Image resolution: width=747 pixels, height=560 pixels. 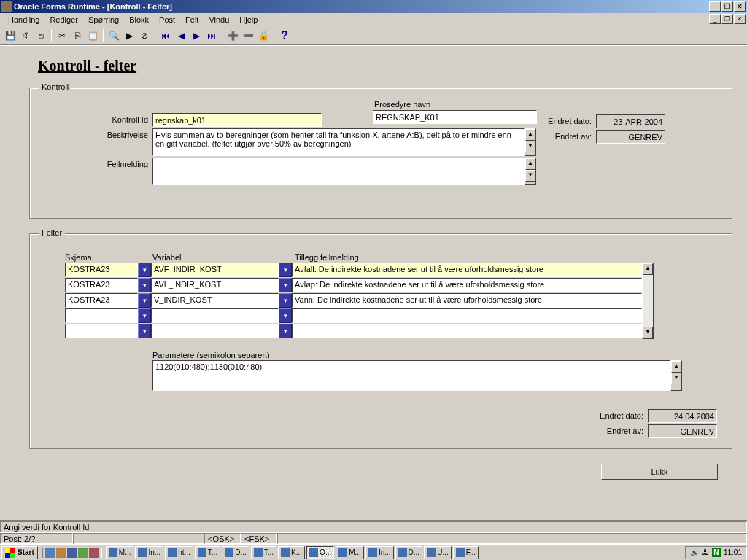 What do you see at coordinates (659, 472) in the screenshot?
I see `lukk-button: Lukk` at bounding box center [659, 472].